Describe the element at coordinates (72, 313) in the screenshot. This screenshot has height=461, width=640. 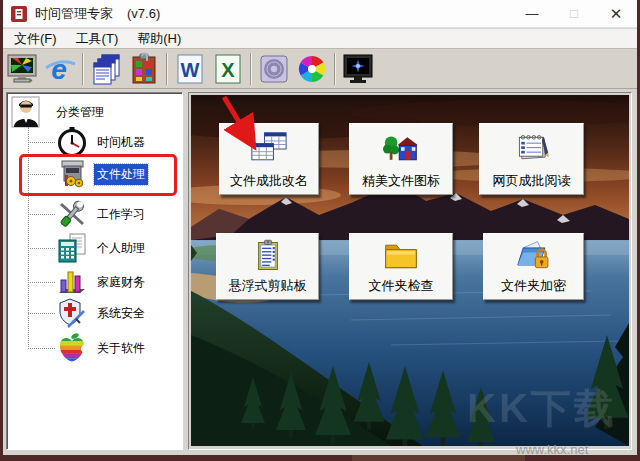
I see `shield-sword-icon` at that location.